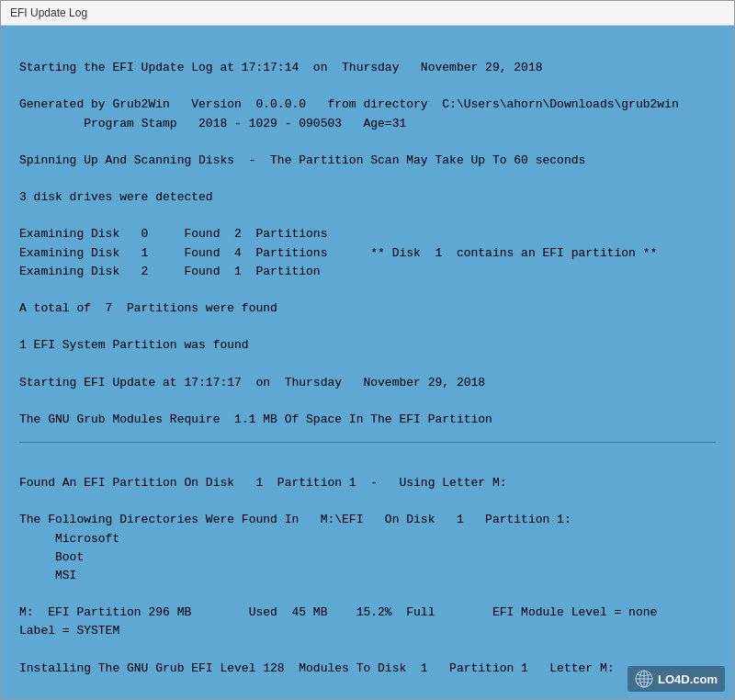 This screenshot has height=700, width=735. Describe the element at coordinates (116, 197) in the screenshot. I see `log-line-5: 3 disk drives were detected` at that location.